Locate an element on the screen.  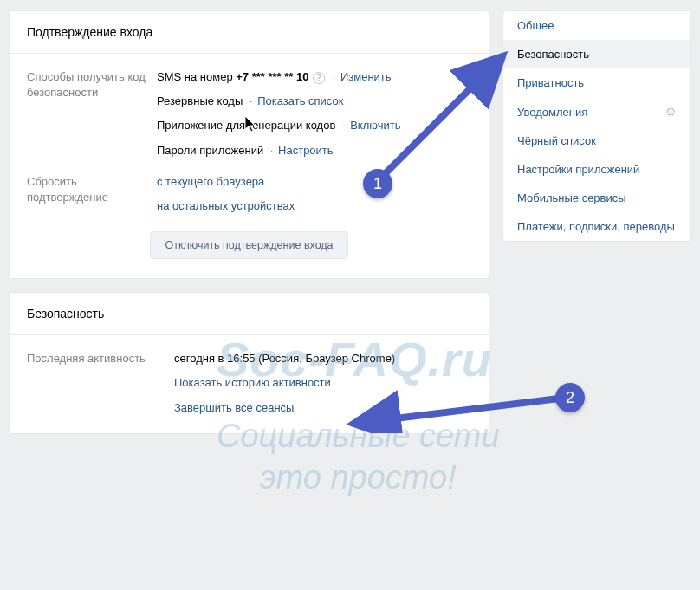
watermark-line2: это просто! is located at coordinates (359, 477).